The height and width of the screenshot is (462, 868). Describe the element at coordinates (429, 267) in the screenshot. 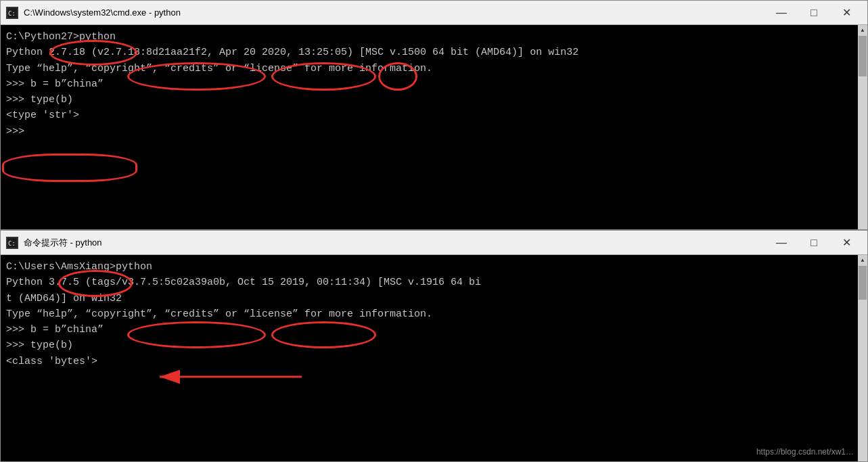

I see `line-2-1: C:\Users\AmsXiang>python` at that location.